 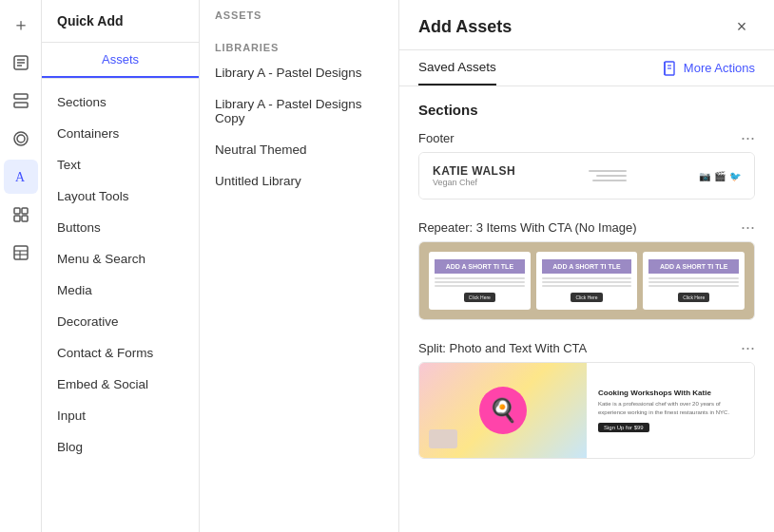 I want to click on nav-item-decorative: Decorative, so click(x=120, y=321).